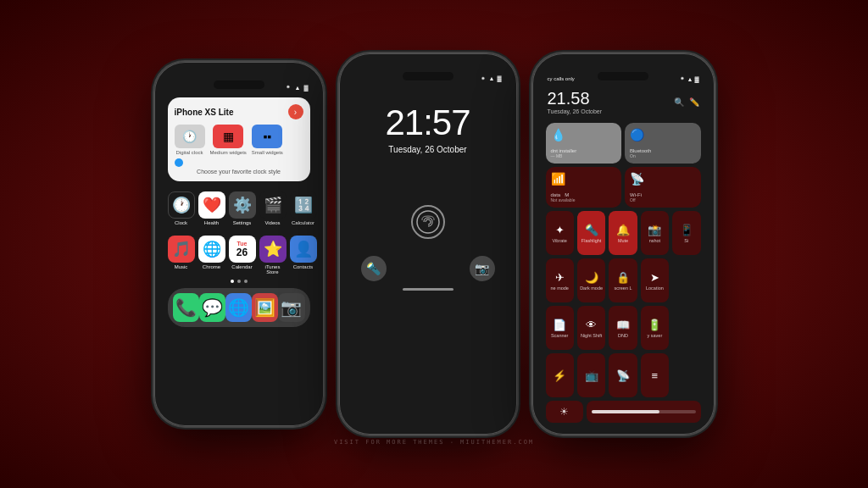 The image size is (868, 488). I want to click on cc-tile-flashlight: 🔦 Flashlight, so click(592, 233).